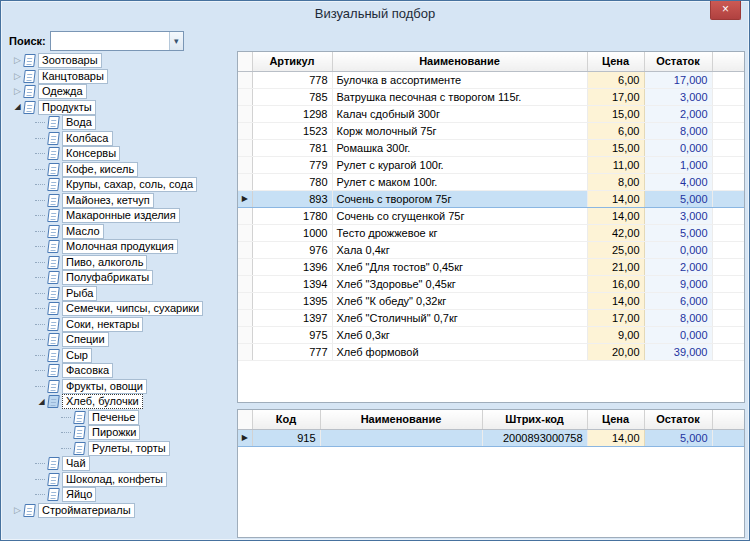 The image size is (750, 541). What do you see at coordinates (616, 80) in the screenshot?
I see `price-cell: 6,00` at bounding box center [616, 80].